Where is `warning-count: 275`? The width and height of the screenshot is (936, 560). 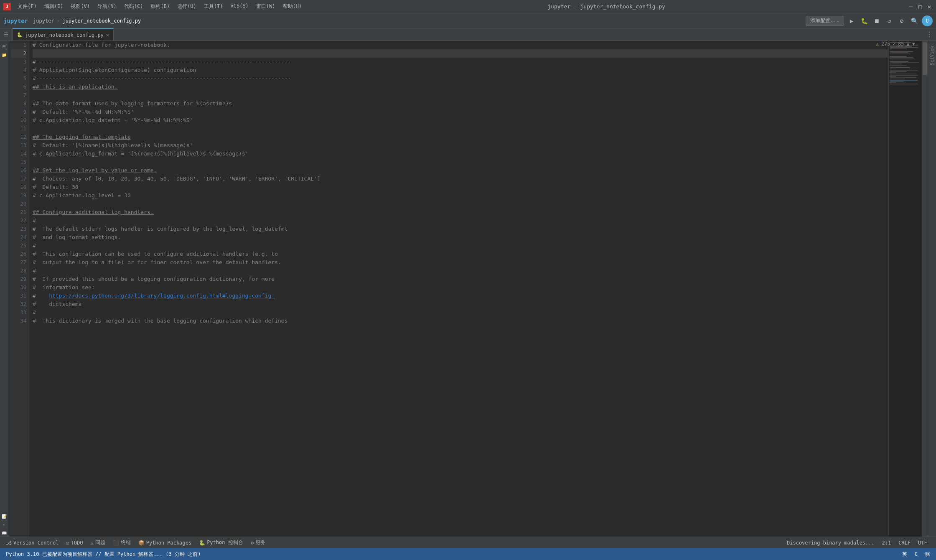 warning-count: 275 is located at coordinates (886, 44).